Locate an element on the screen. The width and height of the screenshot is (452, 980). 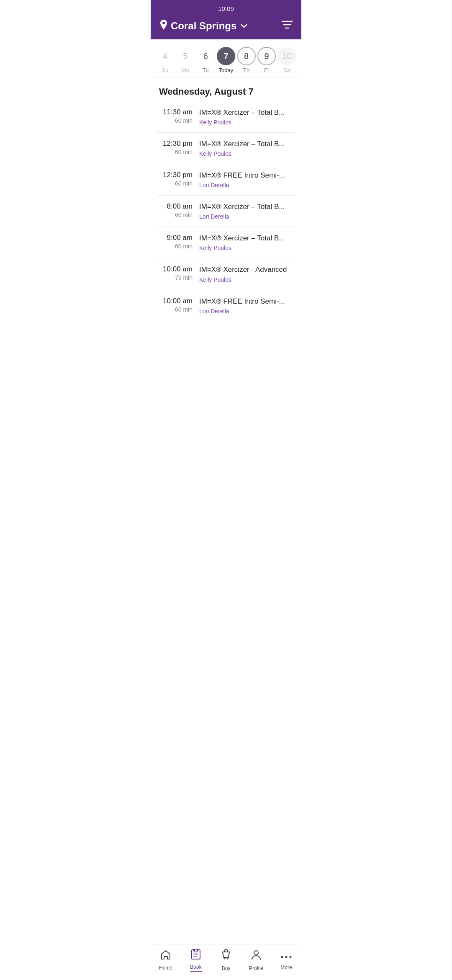
class-instructor-1: Kelly Poulos is located at coordinates (246, 154).